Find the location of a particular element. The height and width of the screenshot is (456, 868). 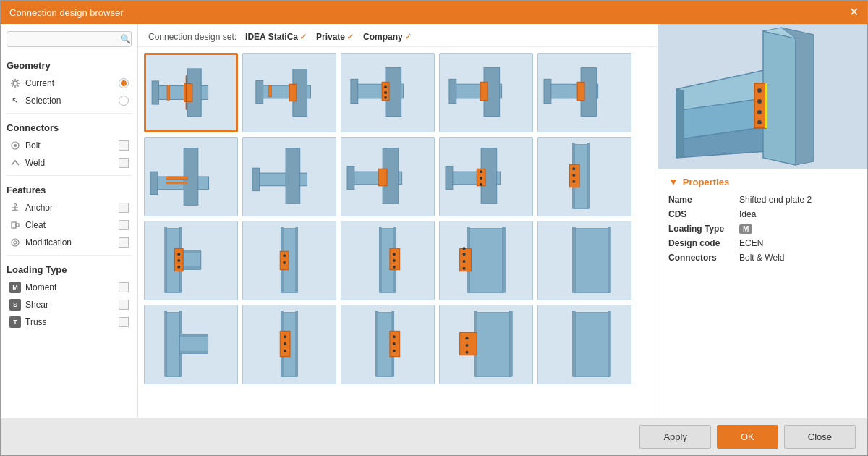

sidebar-item-selection: ↖ Selection is located at coordinates (69, 101).